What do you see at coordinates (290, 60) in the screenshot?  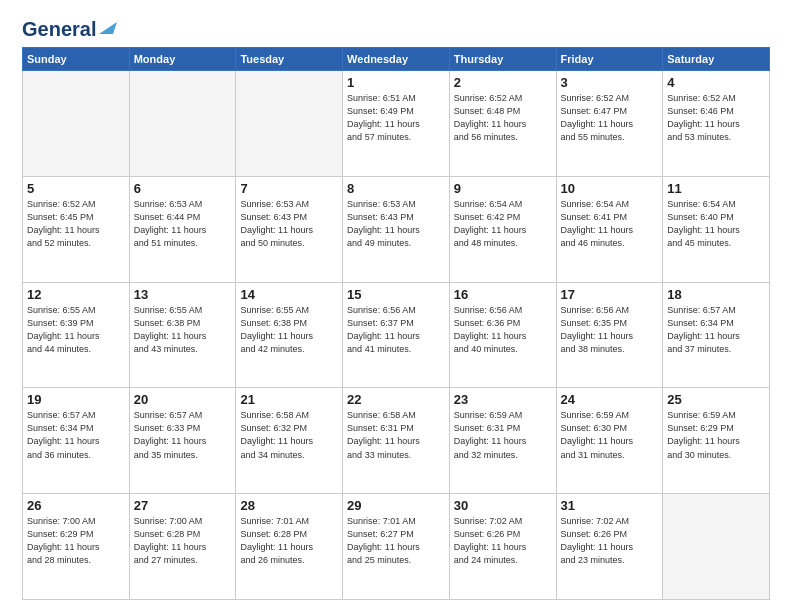 I see `weekday-tuesday: Tuesday` at bounding box center [290, 60].